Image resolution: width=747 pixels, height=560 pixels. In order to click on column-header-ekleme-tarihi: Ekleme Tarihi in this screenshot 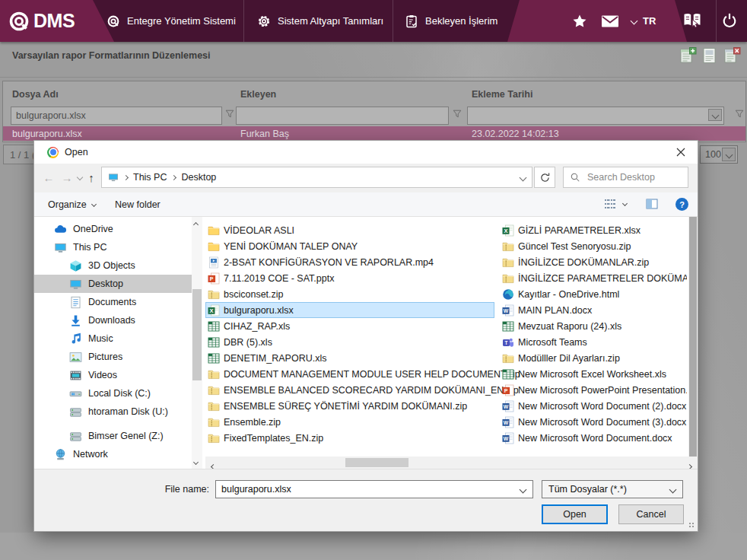, I will do `click(502, 94)`.